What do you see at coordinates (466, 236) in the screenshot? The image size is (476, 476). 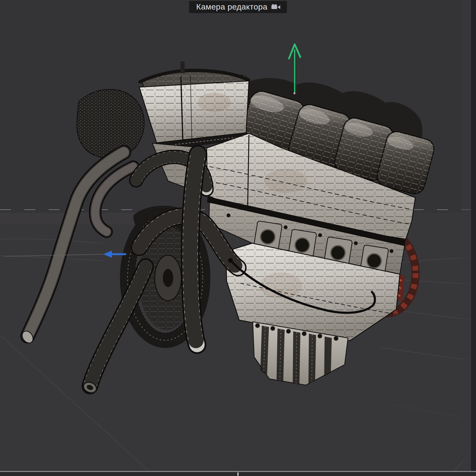 I see `viewport-right-shading` at bounding box center [466, 236].